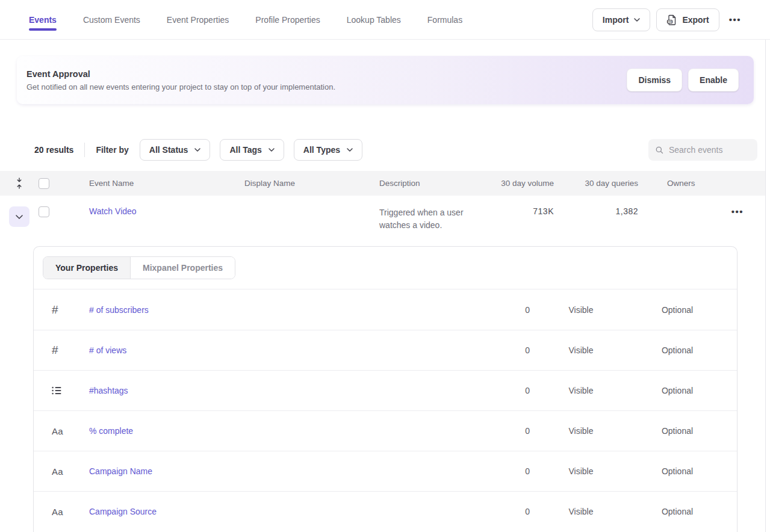 This screenshot has width=770, height=532. I want to click on tab-custom-events-label: Custom Events, so click(112, 20).